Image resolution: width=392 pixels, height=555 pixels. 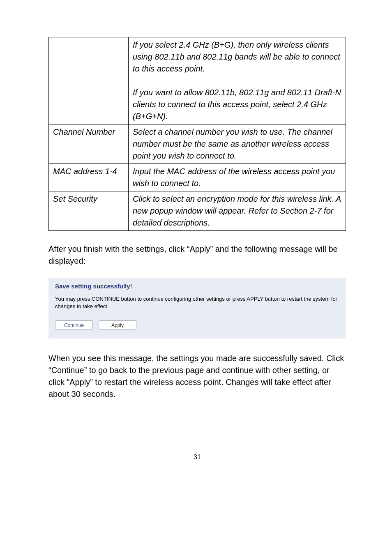 I want to click on continue-button: Continue, so click(x=74, y=325).